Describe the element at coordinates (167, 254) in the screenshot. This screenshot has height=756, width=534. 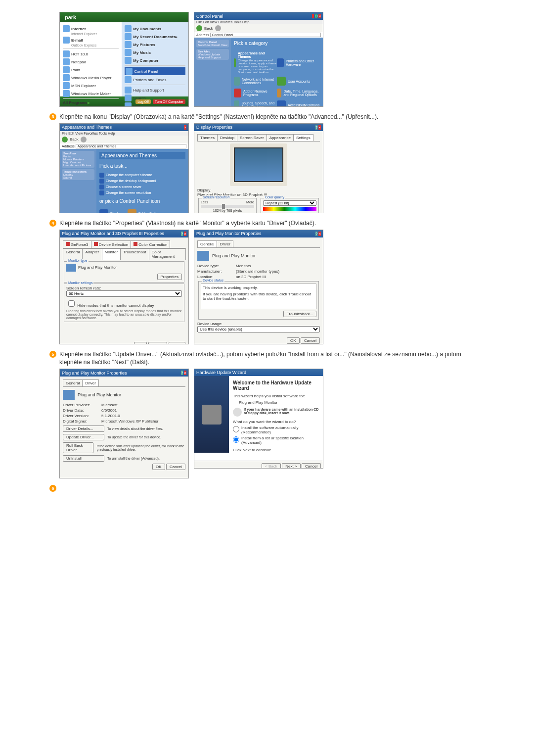
I see `tab-color-mgmt: Color Management` at that location.